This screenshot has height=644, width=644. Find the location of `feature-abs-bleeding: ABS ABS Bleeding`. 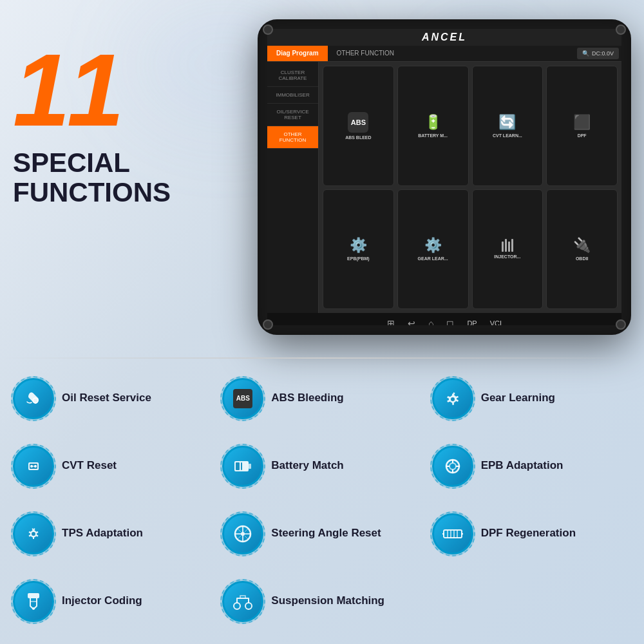

feature-abs-bleeding: ABS ABS Bleeding is located at coordinates (322, 398).